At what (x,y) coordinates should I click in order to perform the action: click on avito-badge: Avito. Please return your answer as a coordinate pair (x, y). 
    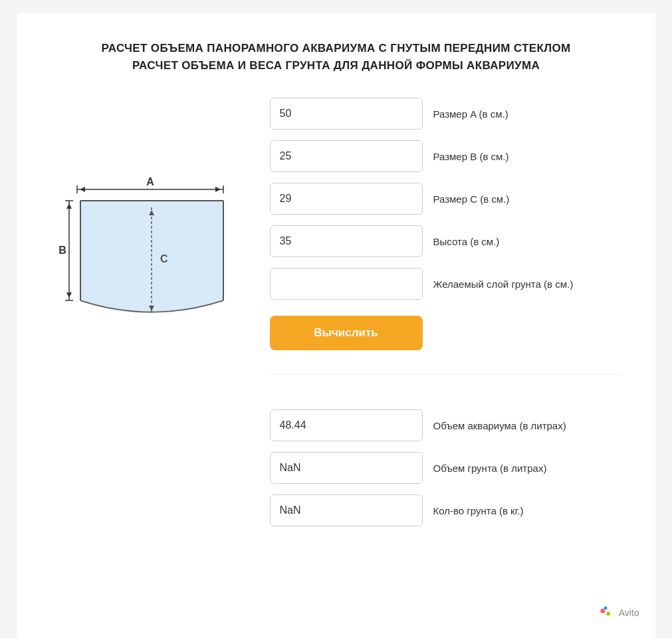
    Looking at the image, I should click on (618, 613).